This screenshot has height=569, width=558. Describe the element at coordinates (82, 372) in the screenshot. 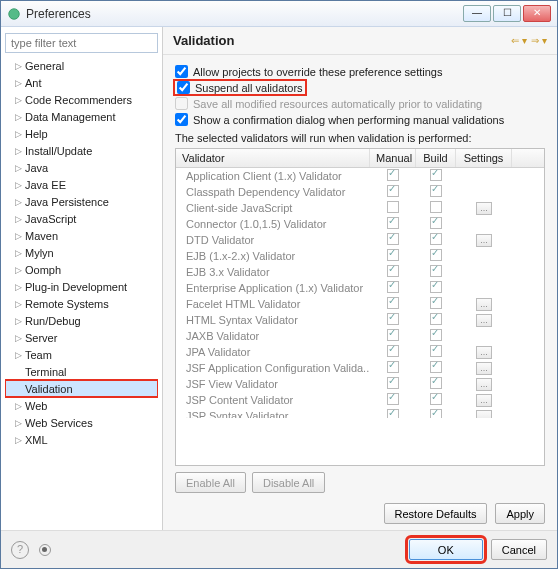

I see `tree-item: Terminal` at that location.